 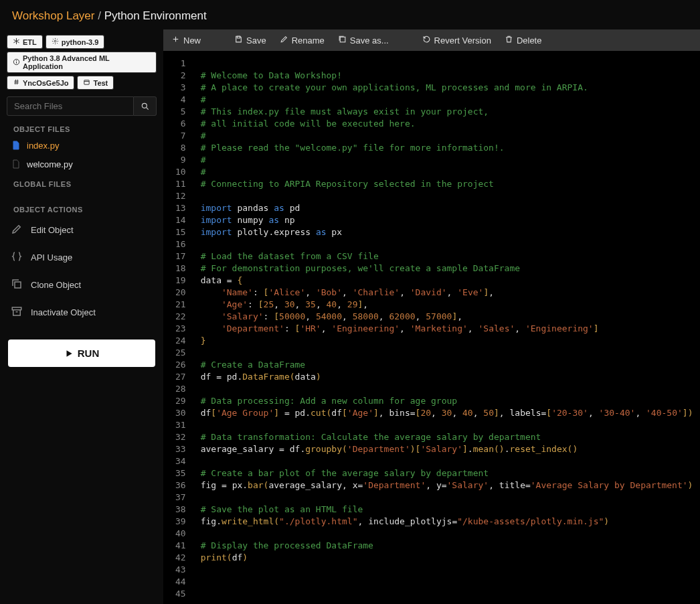 What do you see at coordinates (181, 377) in the screenshot?
I see `line-number: 27` at bounding box center [181, 377].